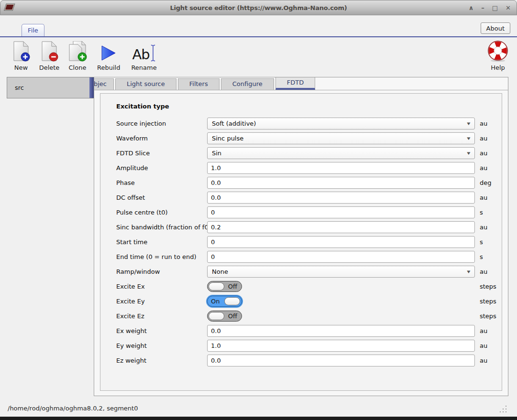 The height and width of the screenshot is (420, 517). I want to click on input-ey-weight, so click(341, 346).